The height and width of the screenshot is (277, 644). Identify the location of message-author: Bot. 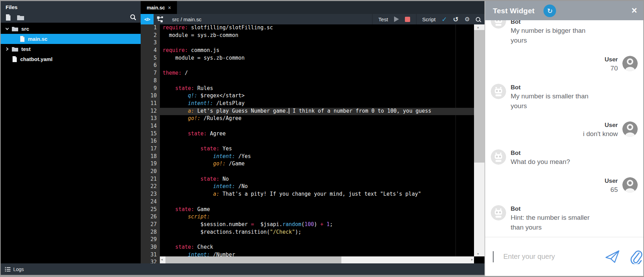
(555, 88).